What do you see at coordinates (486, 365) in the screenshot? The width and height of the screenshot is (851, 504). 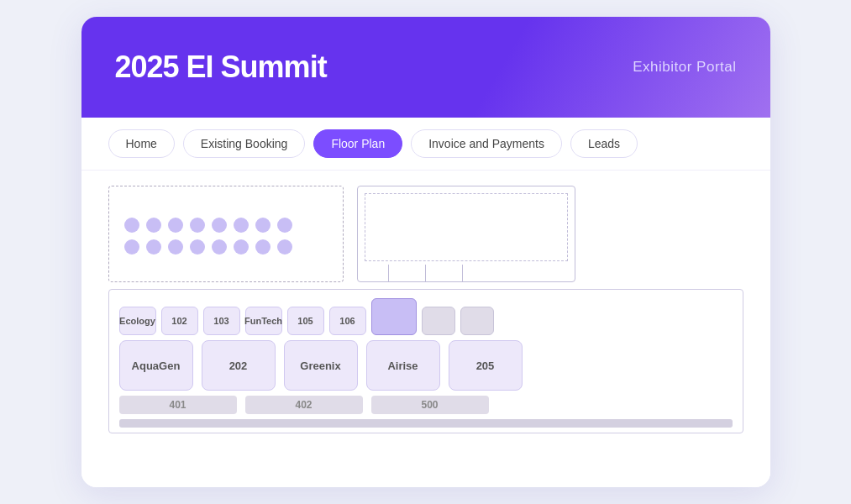 I see `booth-205: 205` at bounding box center [486, 365].